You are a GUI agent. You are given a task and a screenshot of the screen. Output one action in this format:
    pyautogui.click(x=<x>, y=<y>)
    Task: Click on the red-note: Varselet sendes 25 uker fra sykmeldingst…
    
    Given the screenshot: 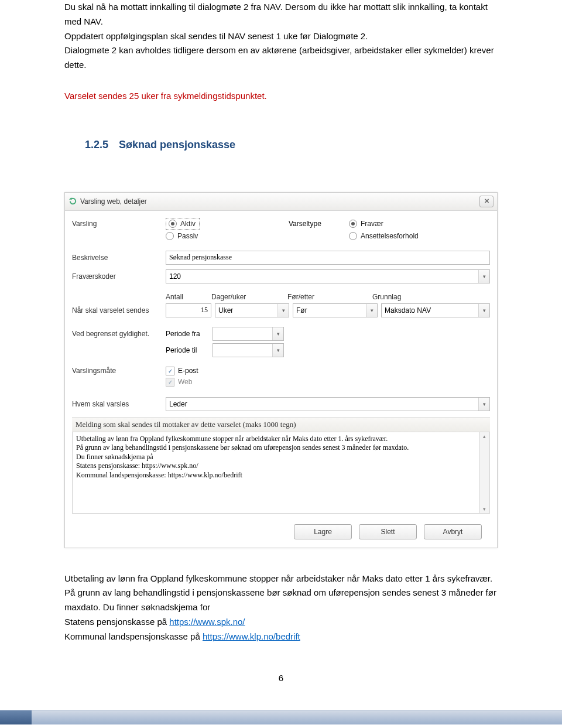 What is the action you would take?
    pyautogui.click(x=281, y=96)
    